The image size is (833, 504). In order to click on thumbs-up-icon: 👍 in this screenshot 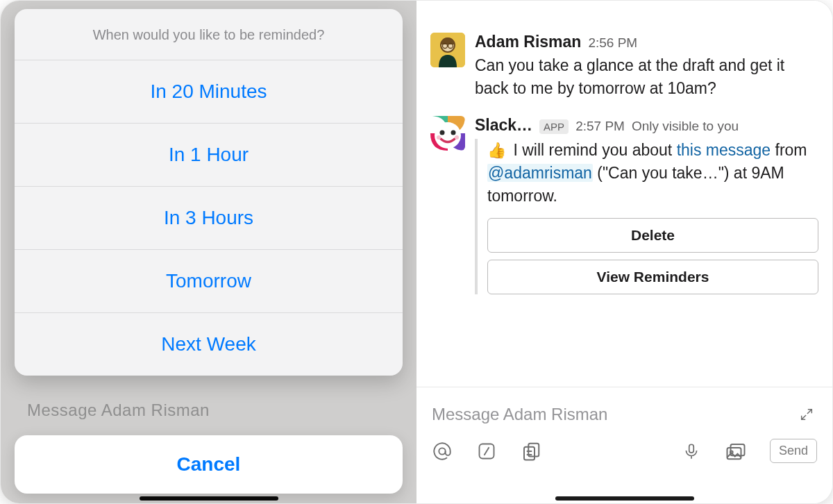, I will do `click(497, 150)`.